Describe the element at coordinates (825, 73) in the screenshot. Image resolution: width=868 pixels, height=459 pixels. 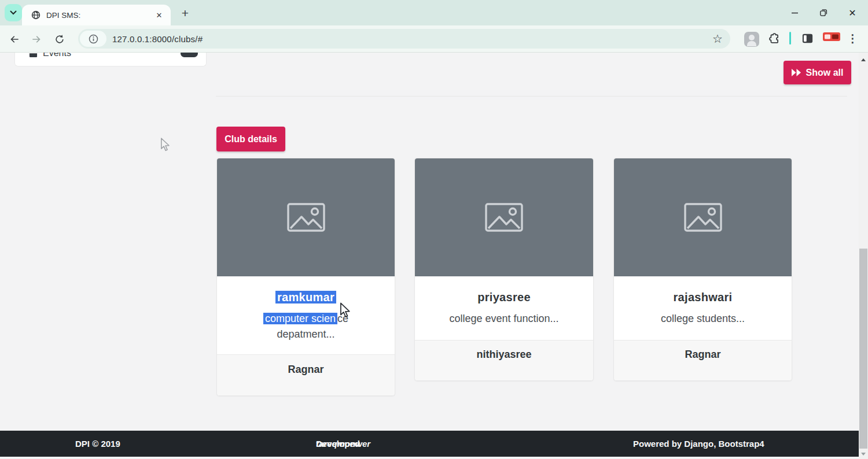
I see `show-all-label: Show all` at that location.